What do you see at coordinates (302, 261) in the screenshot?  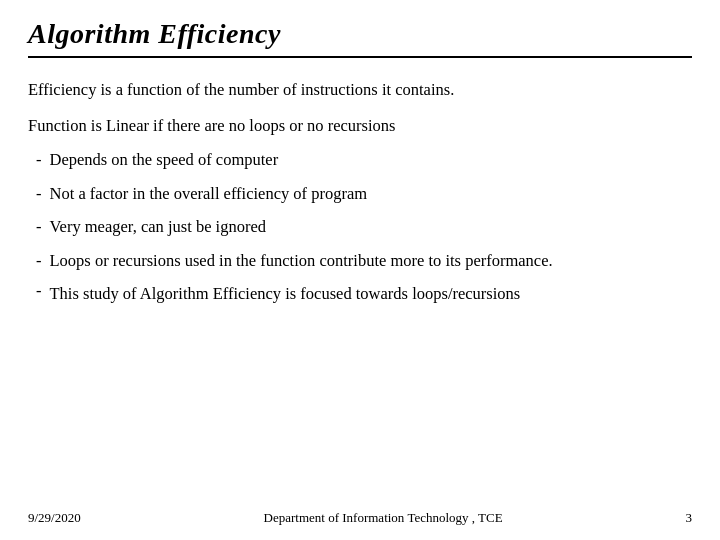 I see `bullet-text-4: Loops or recursions used in the function…` at bounding box center [302, 261].